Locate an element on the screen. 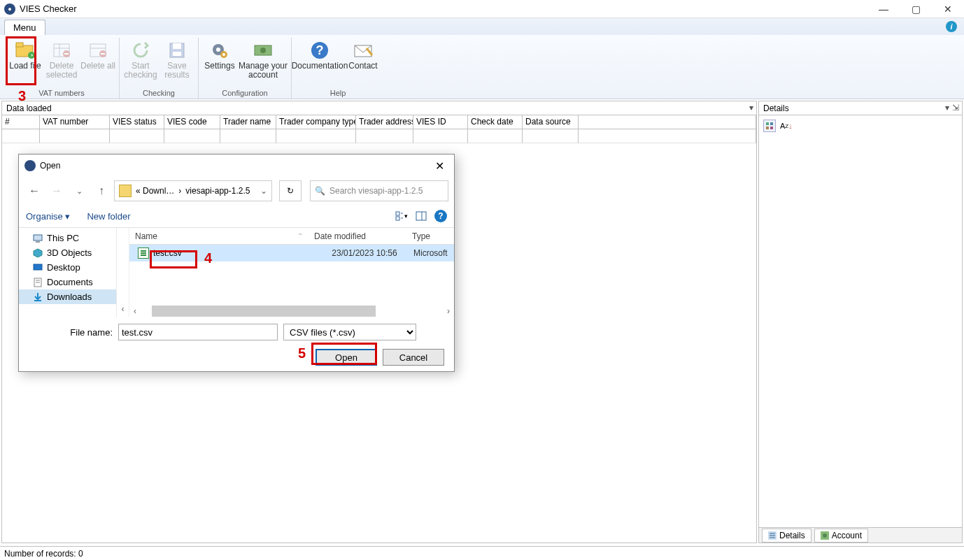 The image size is (964, 560). cube-icon is located at coordinates (38, 253).